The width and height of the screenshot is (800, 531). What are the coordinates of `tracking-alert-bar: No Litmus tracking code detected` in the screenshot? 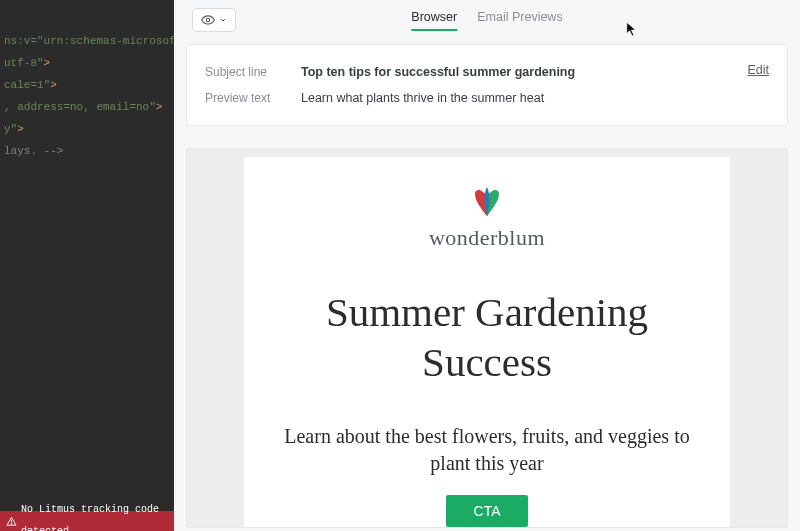 It's located at (87, 521).